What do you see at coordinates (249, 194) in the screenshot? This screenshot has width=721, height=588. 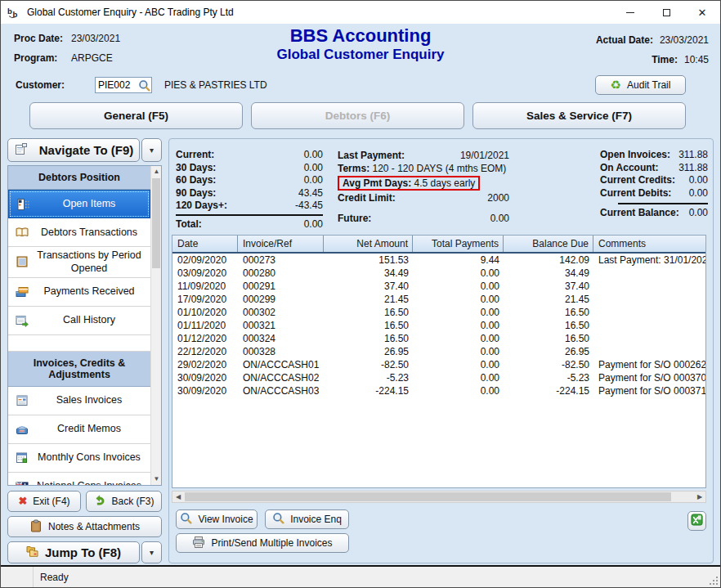 I see `aging-row-90-days: 90 Days:43.45` at bounding box center [249, 194].